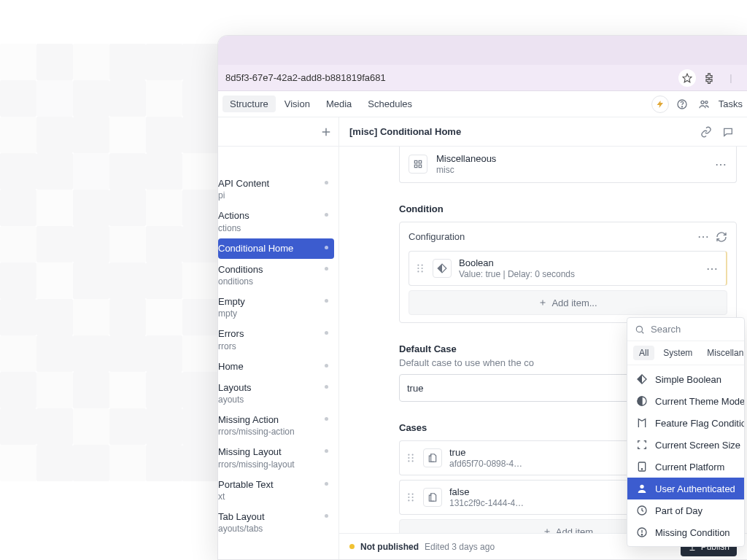 This screenshot has width=747, height=560. Describe the element at coordinates (276, 426) in the screenshot. I see `sidebar-item: Missing Actionrrors/missing-action` at that location.